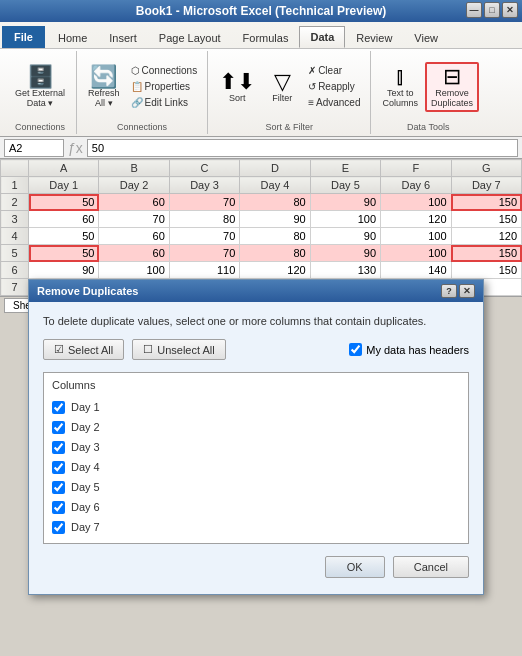  What do you see at coordinates (64, 186) in the screenshot?
I see `cell-a1: Day 1` at bounding box center [64, 186].